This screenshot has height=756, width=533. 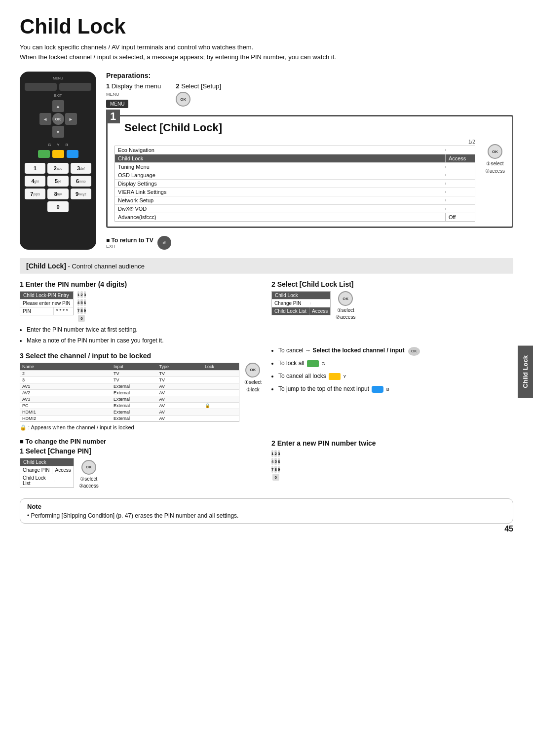 What do you see at coordinates (183, 418) in the screenshot?
I see `ch-type-7: AV` at bounding box center [183, 418].